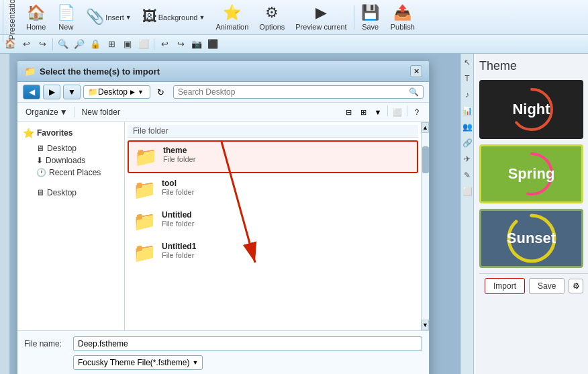 The image size is (588, 374). What do you see at coordinates (467, 62) in the screenshot?
I see `rp-cursor-icon: ↖` at bounding box center [467, 62].